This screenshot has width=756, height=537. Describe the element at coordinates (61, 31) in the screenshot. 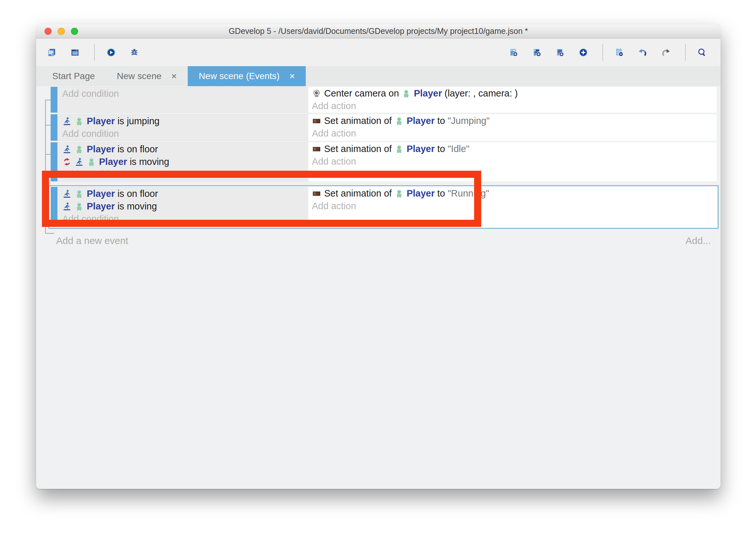

I see `window-controls` at that location.